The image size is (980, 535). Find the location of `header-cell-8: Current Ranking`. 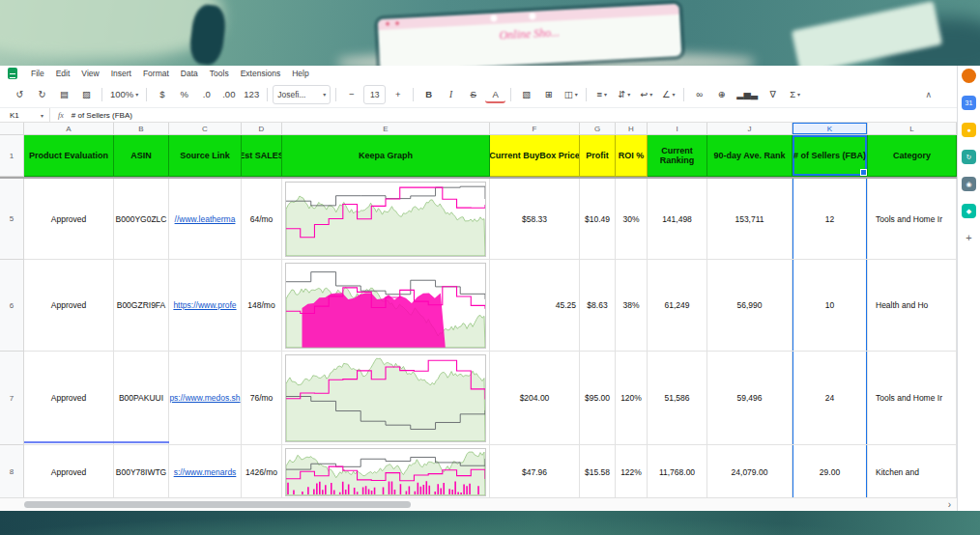

header-cell-8: Current Ranking is located at coordinates (677, 156).